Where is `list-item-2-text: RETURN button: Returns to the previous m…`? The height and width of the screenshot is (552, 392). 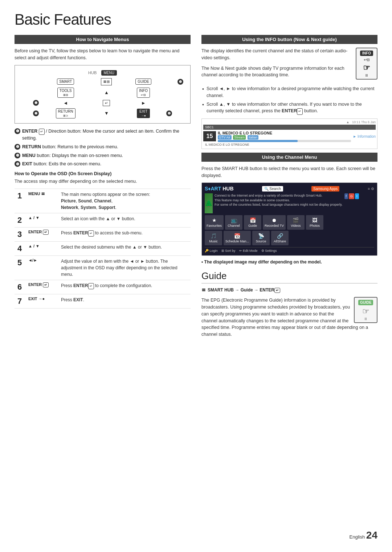
list-item-2-text: RETURN button: Returns to the previous m… is located at coordinates (70, 147).